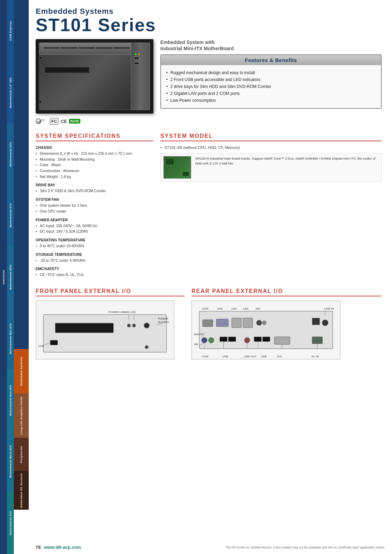 This screenshot has width=392, height=554. I want to click on spec-group-list: 0 to 45°C under 10-90%RH, so click(95, 246).